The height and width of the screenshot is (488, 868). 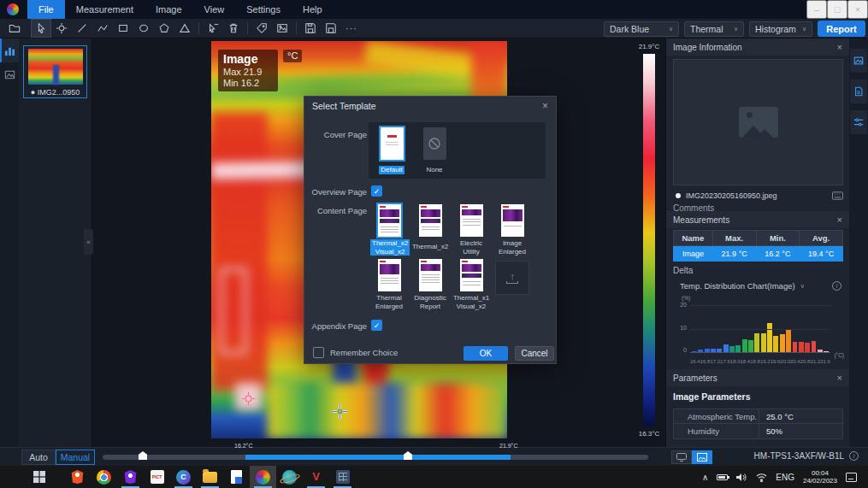 What do you see at coordinates (534, 354) in the screenshot?
I see `cancel-button: Cancel` at bounding box center [534, 354].